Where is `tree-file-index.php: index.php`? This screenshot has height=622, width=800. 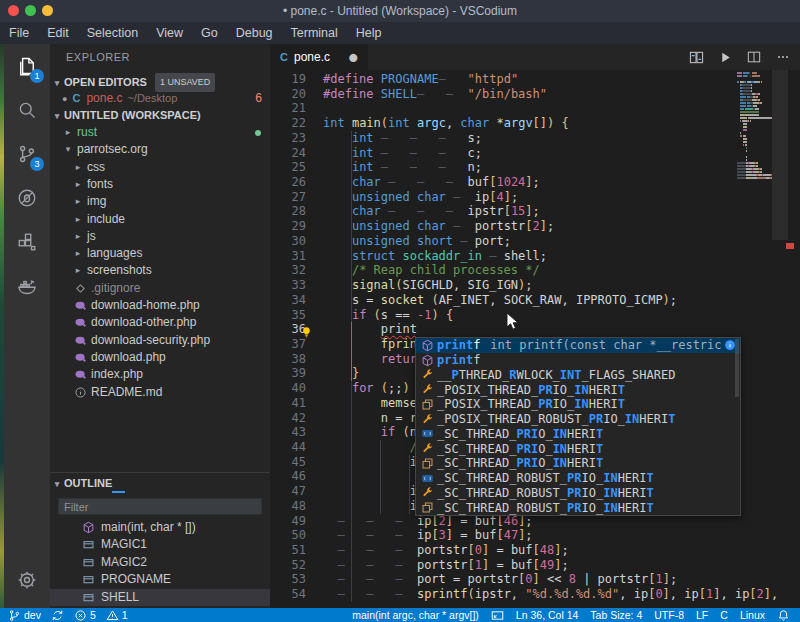
tree-file-index.php: index.php is located at coordinates (160, 374).